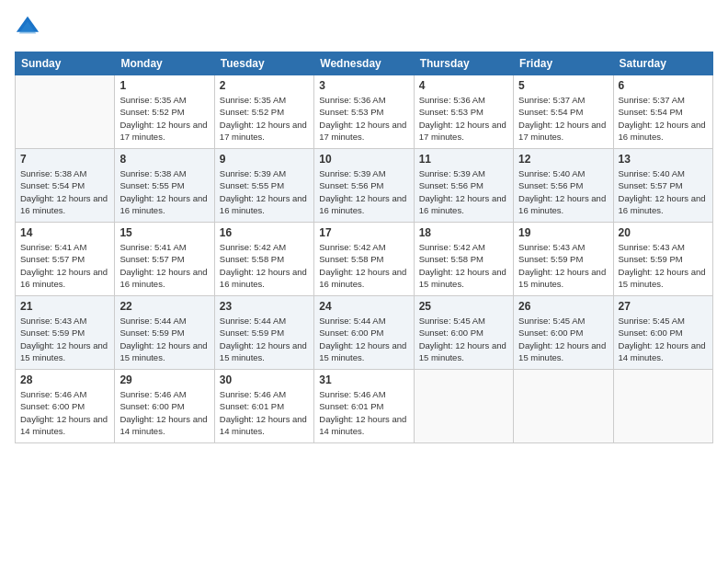  What do you see at coordinates (165, 186) in the screenshot?
I see `calendar-cell: 8Sunrise: 5:38 AM Sunset: 5:55 PM Daylig…` at bounding box center [165, 186].